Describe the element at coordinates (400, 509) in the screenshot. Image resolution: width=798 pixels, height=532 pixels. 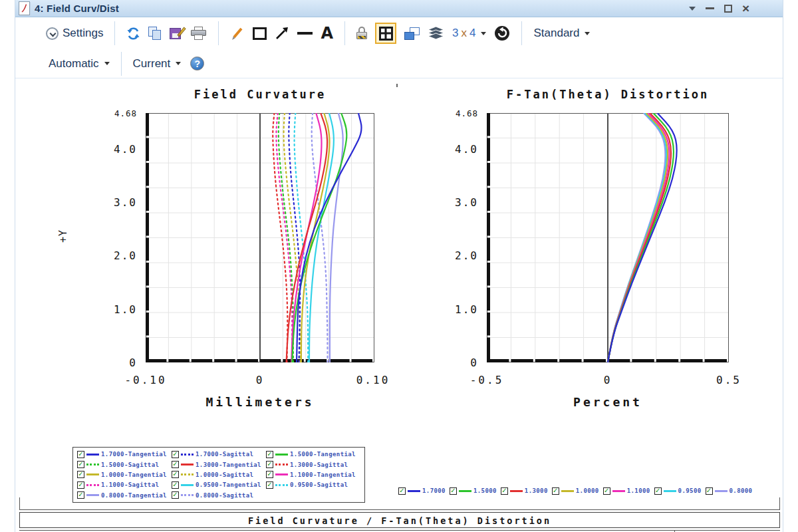
I see `caption-top-rule` at that location.